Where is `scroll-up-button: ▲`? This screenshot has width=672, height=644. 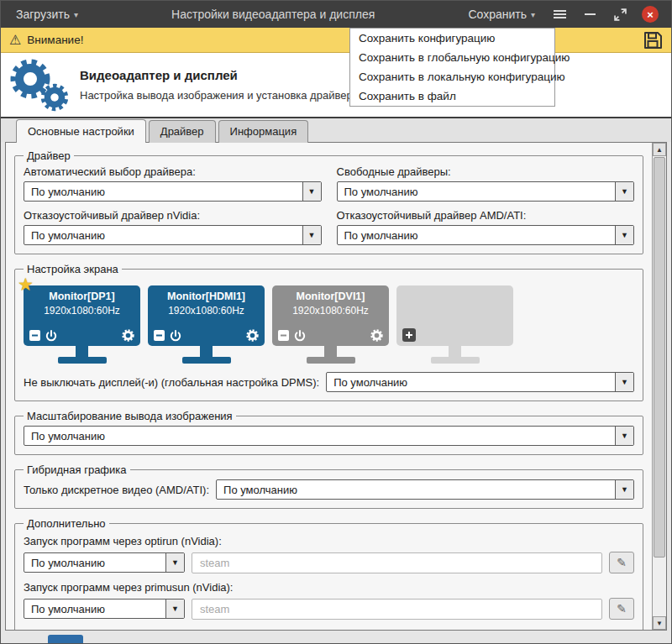 scroll-up-button: ▲ is located at coordinates (659, 149).